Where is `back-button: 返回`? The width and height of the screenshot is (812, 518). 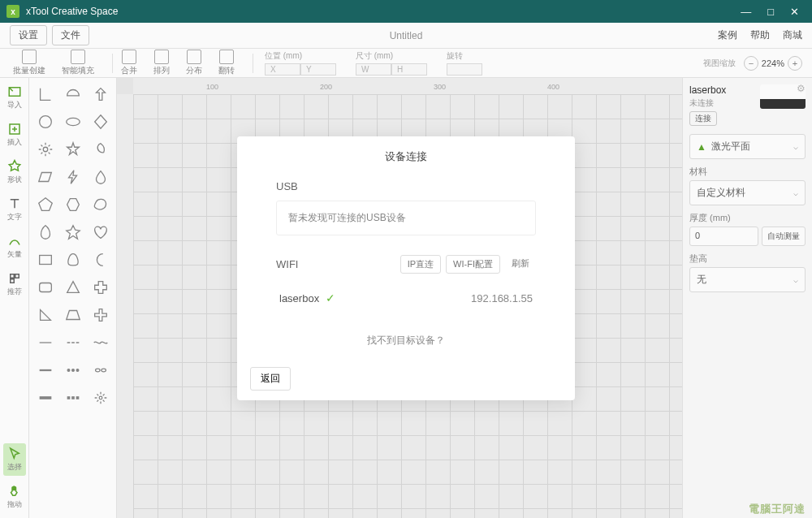
back-button: 返回 is located at coordinates (270, 378).